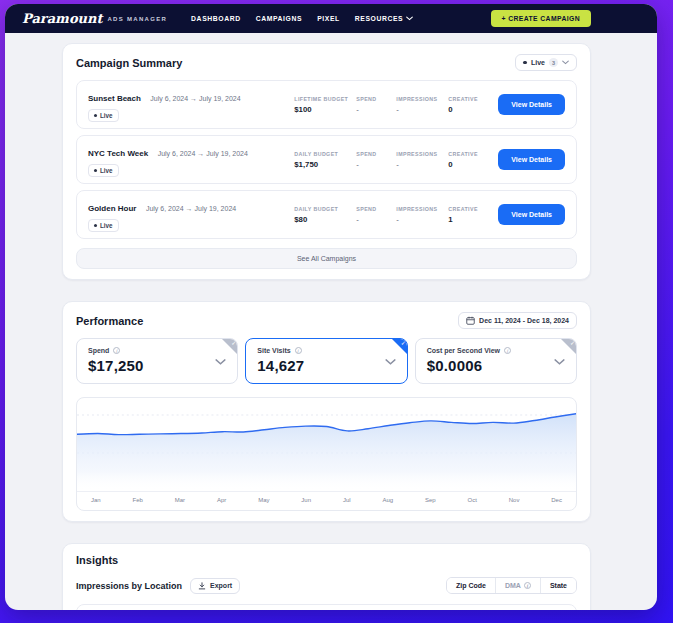 This screenshot has width=673, height=623. What do you see at coordinates (384, 18) in the screenshot?
I see `nav-resources: RESOURCES` at bounding box center [384, 18].